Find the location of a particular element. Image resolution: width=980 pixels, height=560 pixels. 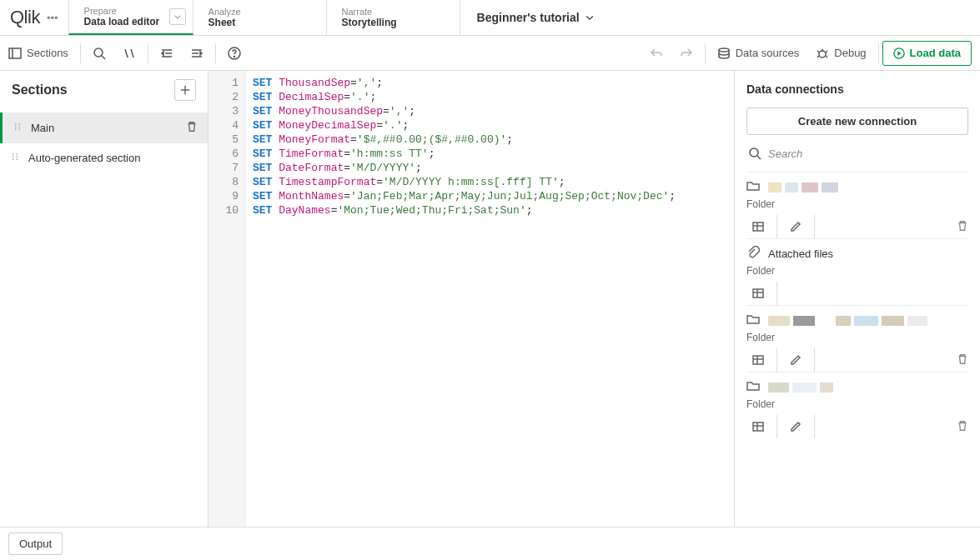

connection-item: Attached filesFolder is located at coordinates (857, 272).